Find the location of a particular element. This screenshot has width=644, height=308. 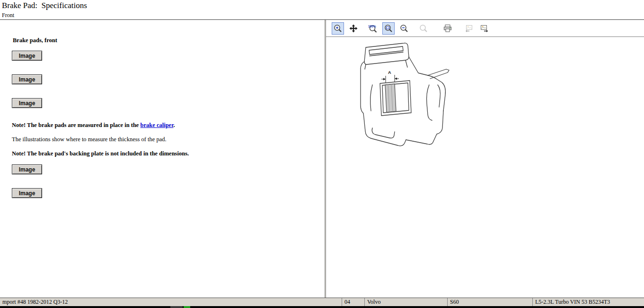

status-model-text: S60 is located at coordinates (454, 302).